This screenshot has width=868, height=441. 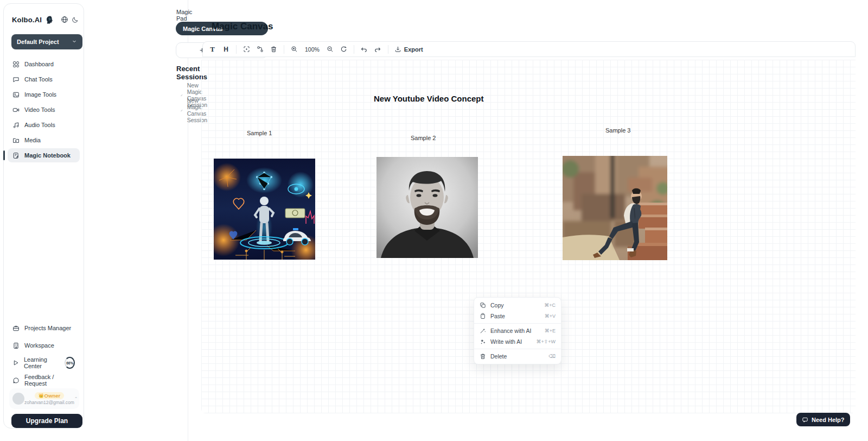 I want to click on sidebar-item-label: Media, so click(x=33, y=140).